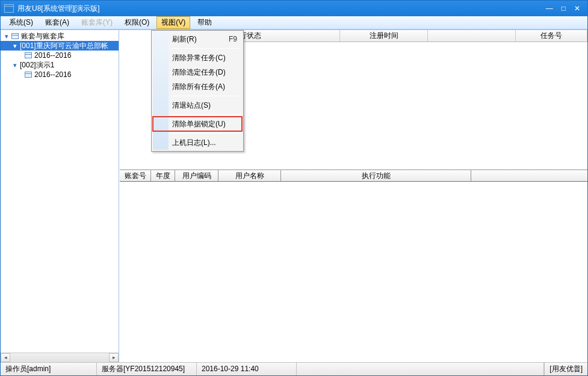 The height and width of the screenshot is (376, 588). What do you see at coordinates (566, 369) in the screenshot?
I see `status-brand: [用友优普]` at bounding box center [566, 369].